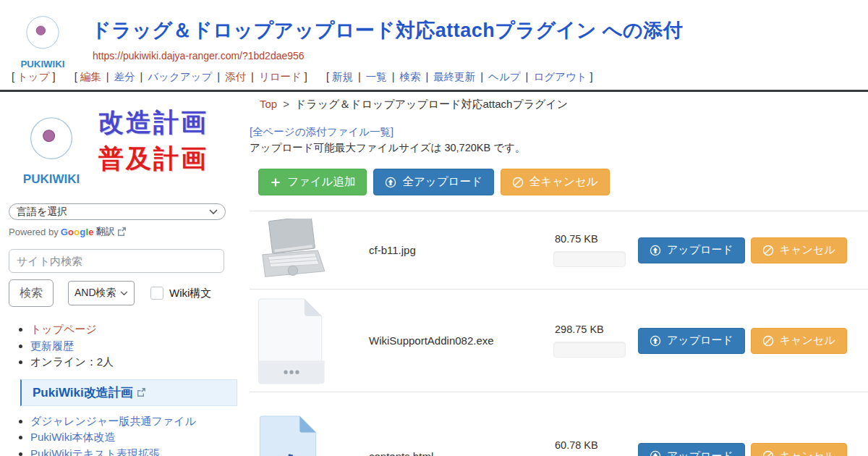 The height and width of the screenshot is (456, 868). Describe the element at coordinates (312, 182) in the screenshot. I see `add-files-button: ファイル追加` at that location.